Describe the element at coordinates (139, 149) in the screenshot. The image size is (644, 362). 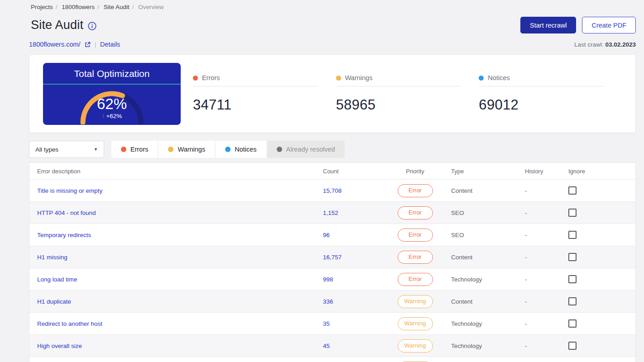
I see `tab-label: Errors` at that location.